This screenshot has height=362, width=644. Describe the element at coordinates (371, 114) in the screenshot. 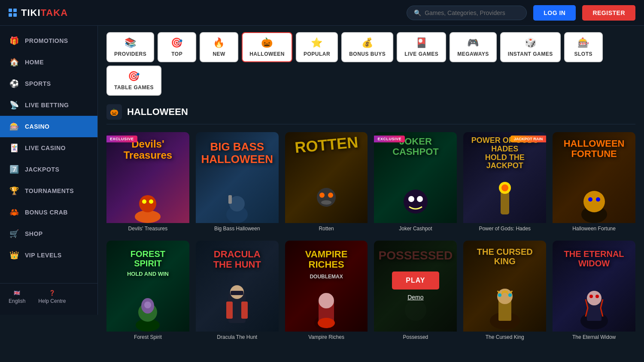

I see `section-header: 🎃 HALLOWEEN` at that location.